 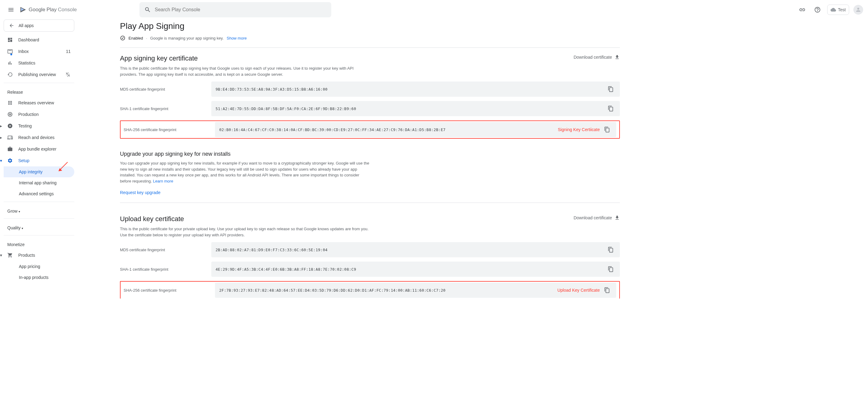 I want to click on signing-sha256-highlight: SHA-256 certificate fingerprint 02:B0:16…, so click(x=370, y=130).